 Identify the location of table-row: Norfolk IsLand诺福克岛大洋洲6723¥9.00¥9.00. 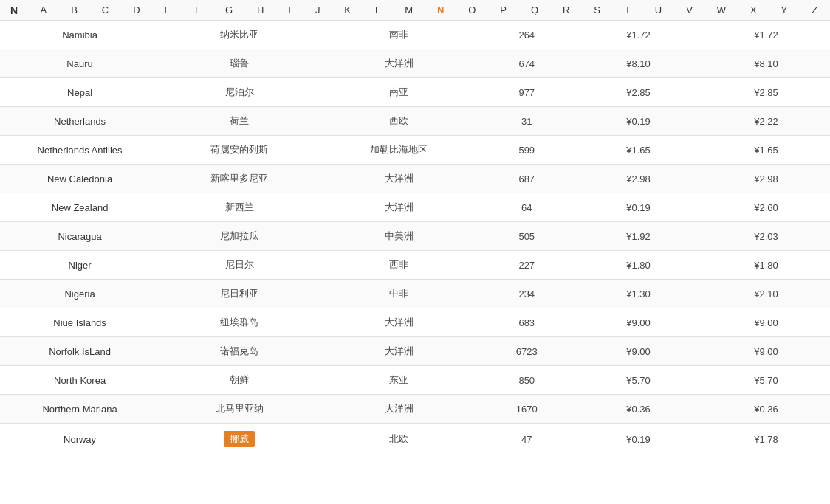
(415, 351).